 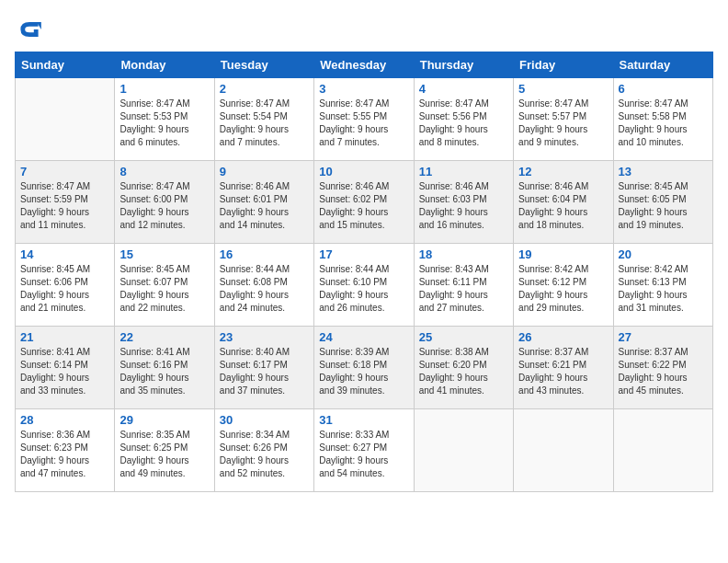 I want to click on day-number: 4, so click(x=463, y=88).